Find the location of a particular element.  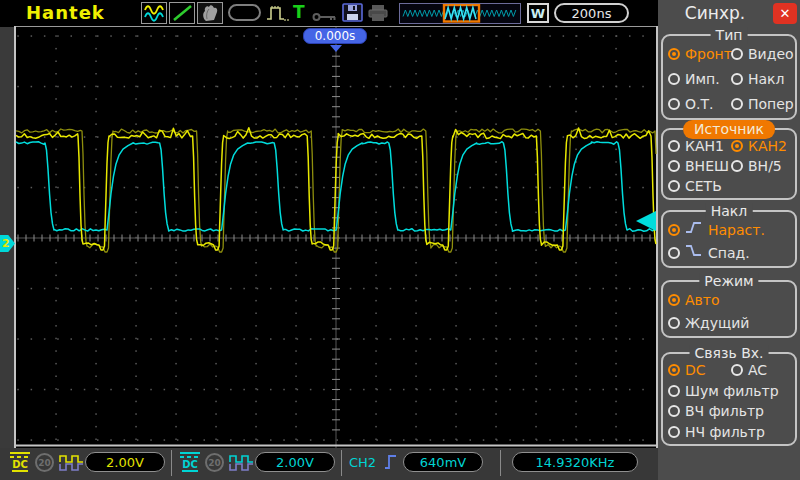

ch1-invert-icon is located at coordinates (72, 465).